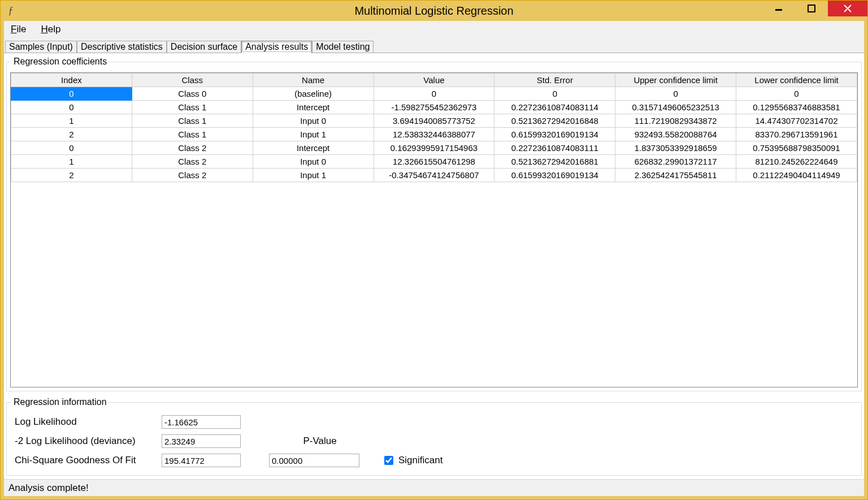  What do you see at coordinates (389, 460) in the screenshot?
I see `significant-checkbox` at bounding box center [389, 460].